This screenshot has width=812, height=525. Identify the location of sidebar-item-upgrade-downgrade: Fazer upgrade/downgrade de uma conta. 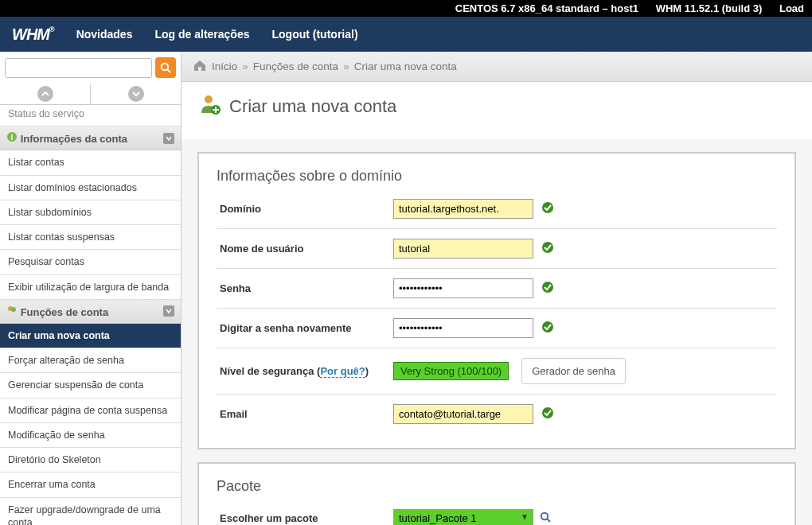
(91, 512).